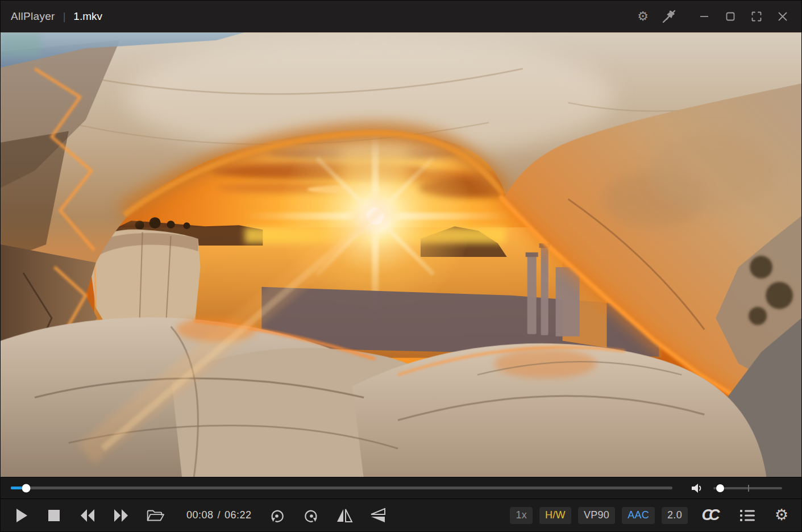  Describe the element at coordinates (597, 515) in the screenshot. I see `video-codec-badge-label: VP90` at that location.